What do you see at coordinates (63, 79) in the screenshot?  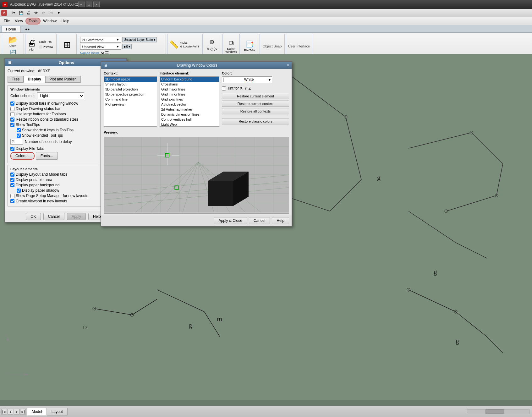 I see `tab-plot-publish: Plot and Publish` at bounding box center [63, 79].